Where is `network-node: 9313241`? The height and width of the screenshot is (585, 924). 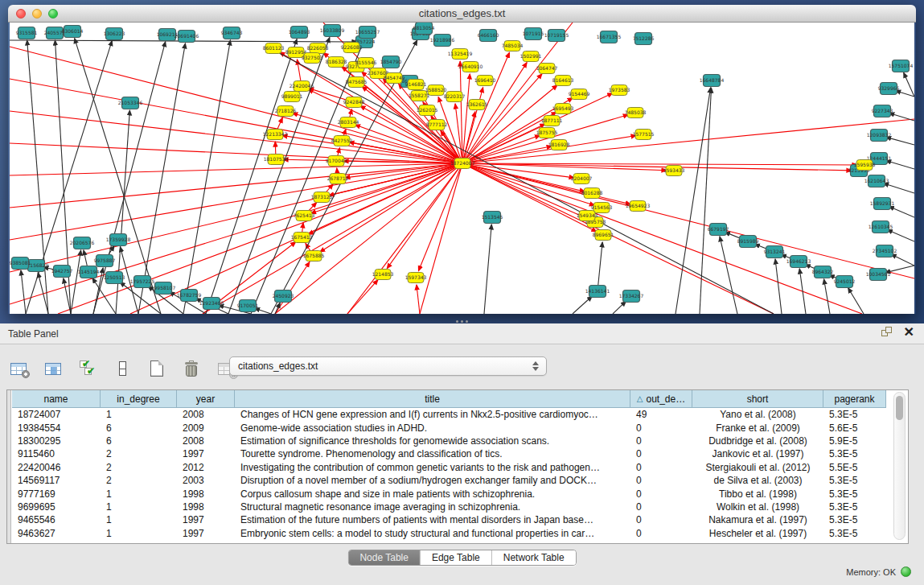
network-node: 9313241 is located at coordinates (775, 253).